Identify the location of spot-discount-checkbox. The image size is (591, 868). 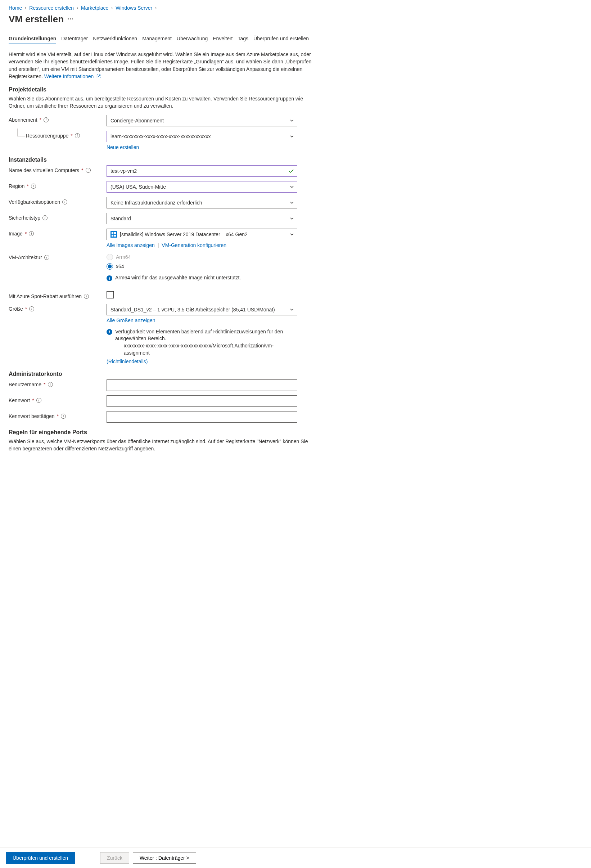
(110, 295).